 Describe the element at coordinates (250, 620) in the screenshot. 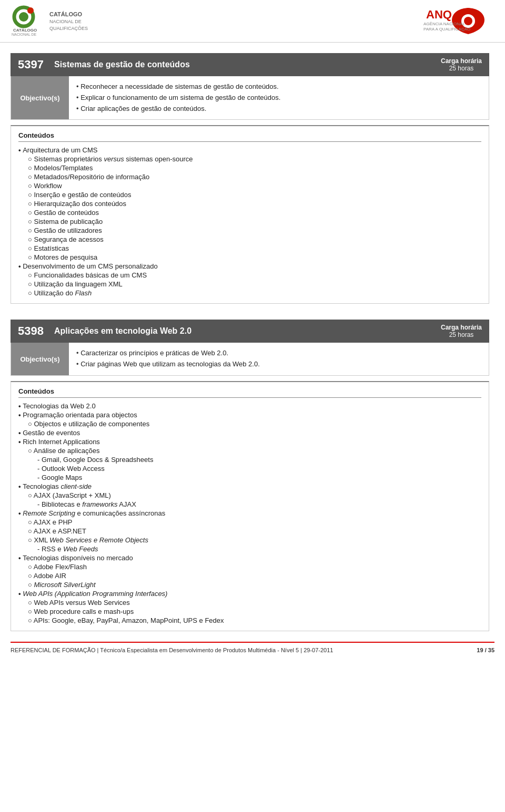

I see `conteudo2-item-25: APIs: Google, eBay, PayPal, Amazon, MapP…` at that location.